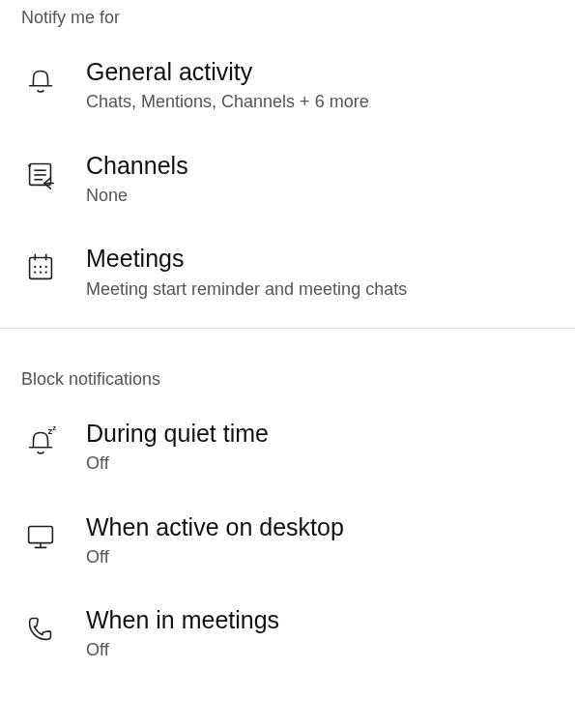 The image size is (575, 728). I want to click on item-subtitle-meetings: Meeting start reminder and meeting chats, so click(246, 290).